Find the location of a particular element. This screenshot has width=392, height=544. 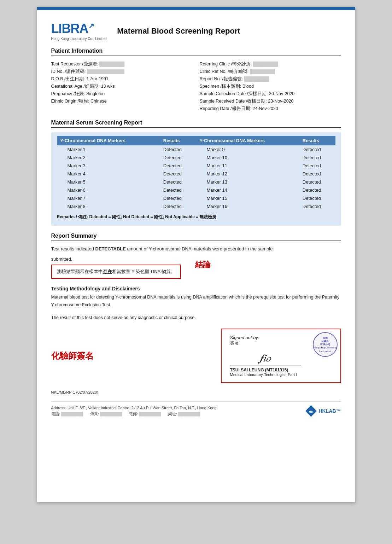

field-label: Gestational Age /妊娠期: is located at coordinates (76, 86).